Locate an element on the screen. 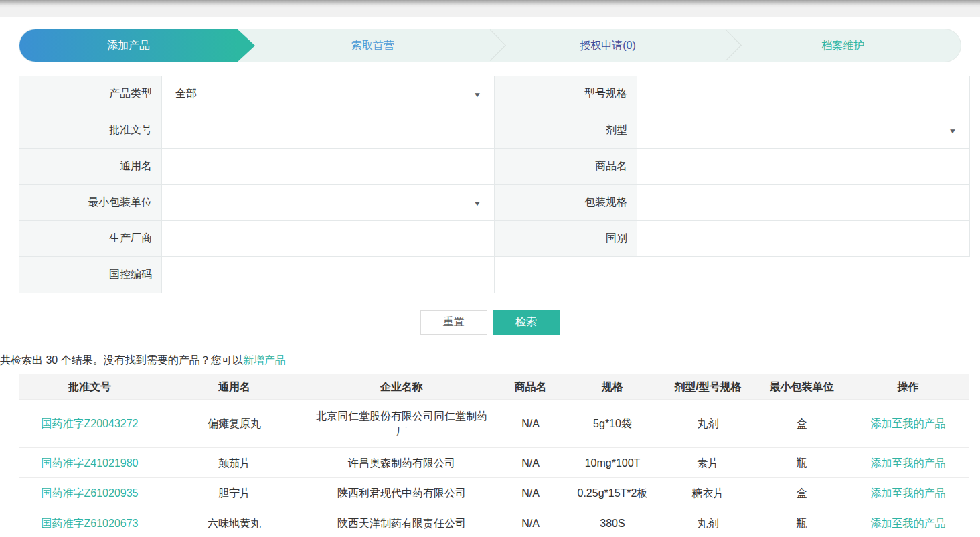  approval-no-link: 国药准字Z61020673 is located at coordinates (90, 524).